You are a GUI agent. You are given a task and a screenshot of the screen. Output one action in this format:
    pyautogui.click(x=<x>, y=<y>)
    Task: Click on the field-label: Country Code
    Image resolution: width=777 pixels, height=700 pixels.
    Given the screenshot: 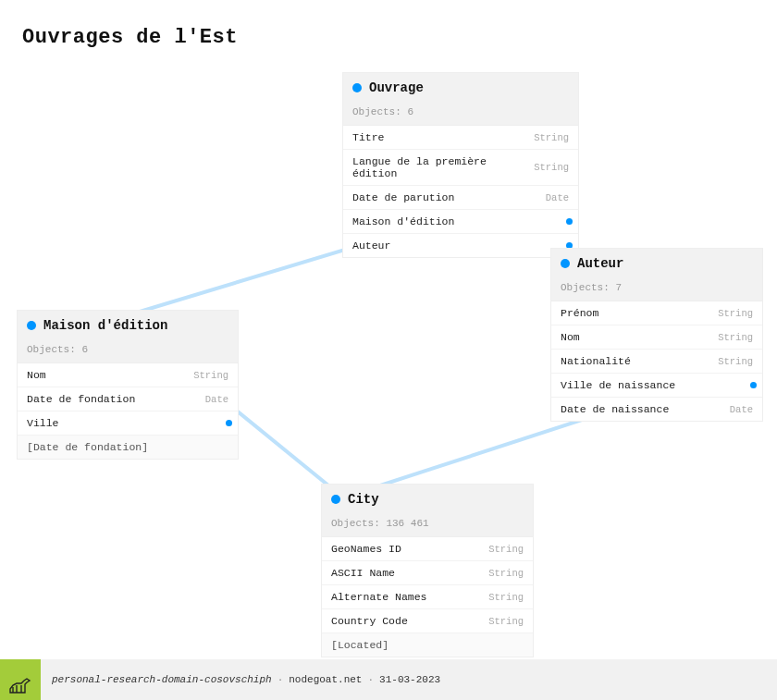 What is the action you would take?
    pyautogui.click(x=370, y=621)
    